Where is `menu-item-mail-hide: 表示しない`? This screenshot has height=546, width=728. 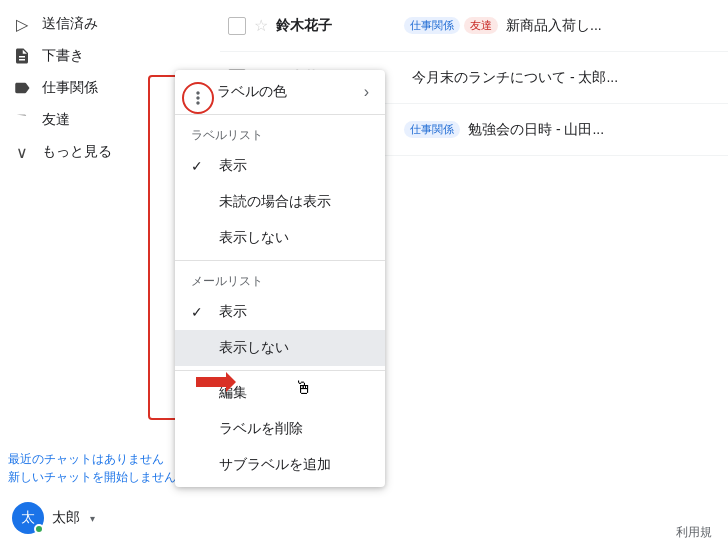
menu-item-mail-hide: 表示しない is located at coordinates (280, 348).